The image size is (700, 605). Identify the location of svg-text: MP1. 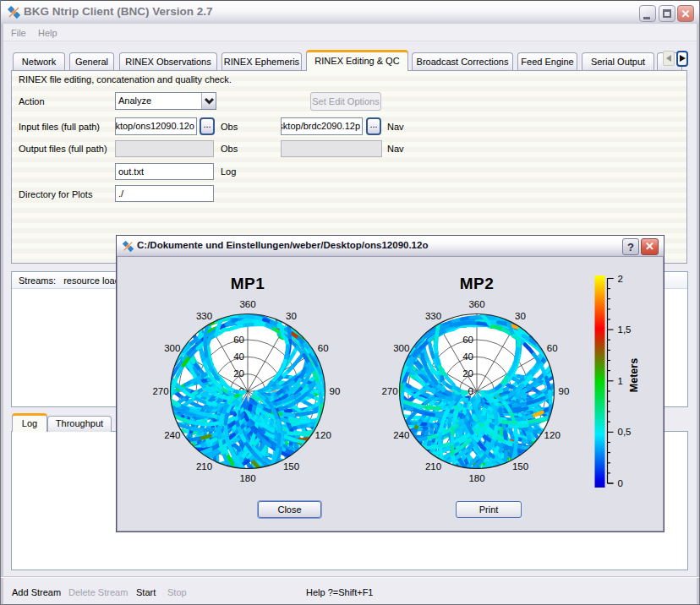
(249, 284).